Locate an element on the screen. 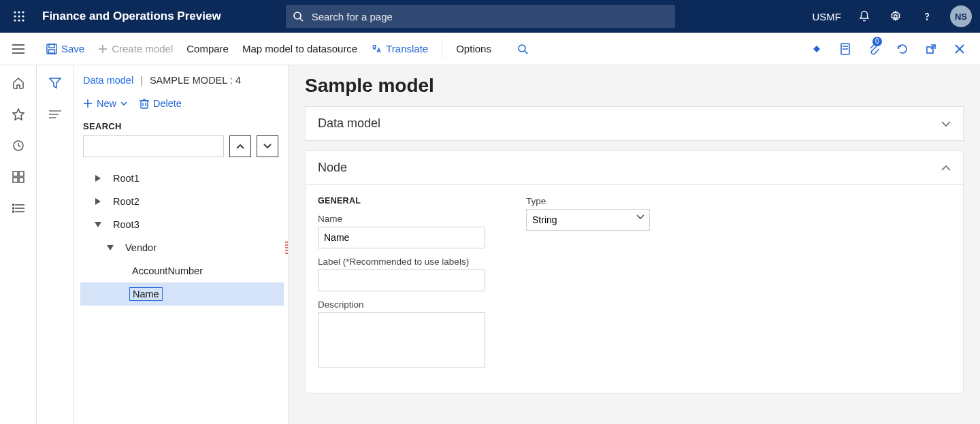 The image size is (980, 424). breadcrumb: Data model | SAMPLE MODEL : 4 is located at coordinates (181, 80).